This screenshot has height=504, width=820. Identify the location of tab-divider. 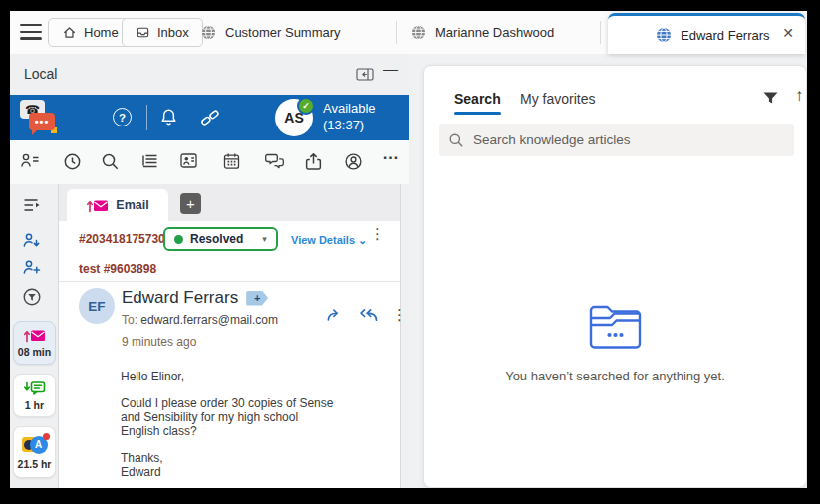
(397, 32).